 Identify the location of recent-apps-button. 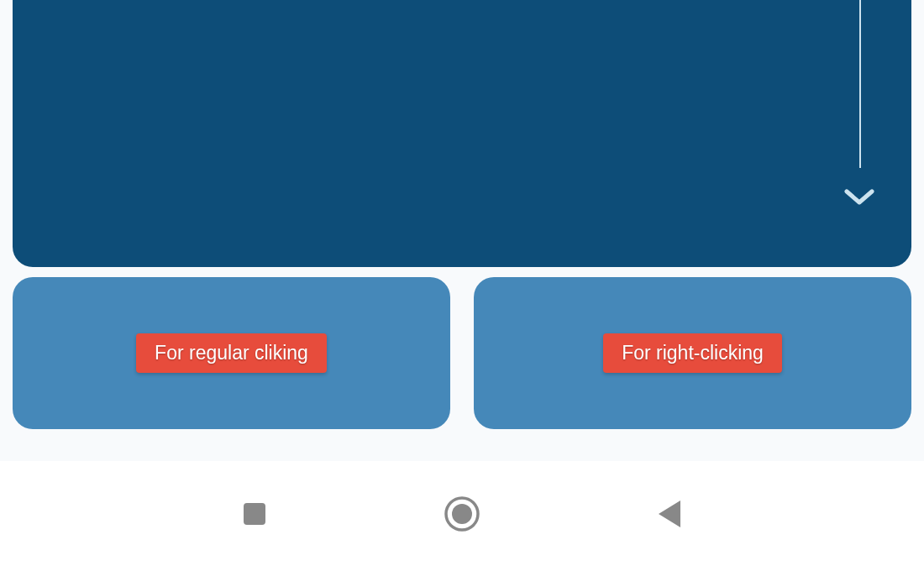
(255, 514).